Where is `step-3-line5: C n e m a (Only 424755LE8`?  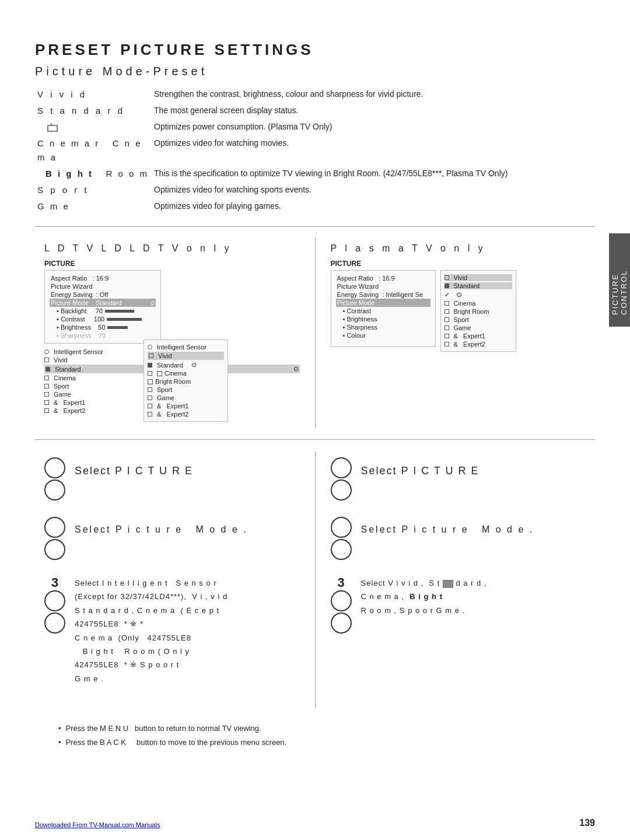 step-3-line5: C n e m a (Only 424755LE8 is located at coordinates (187, 638).